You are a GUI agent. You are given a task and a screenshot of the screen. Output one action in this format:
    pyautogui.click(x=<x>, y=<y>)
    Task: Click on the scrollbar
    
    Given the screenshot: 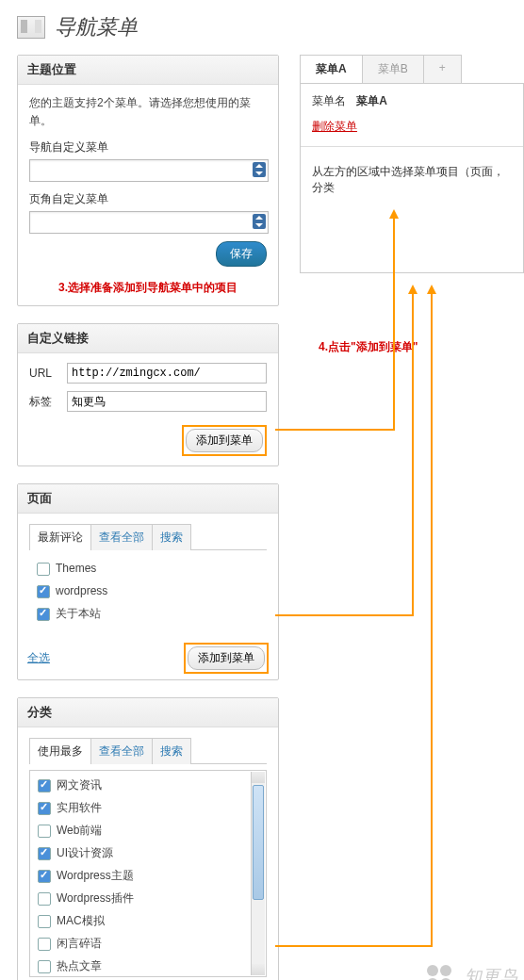 What is the action you would take?
    pyautogui.click(x=258, y=874)
    